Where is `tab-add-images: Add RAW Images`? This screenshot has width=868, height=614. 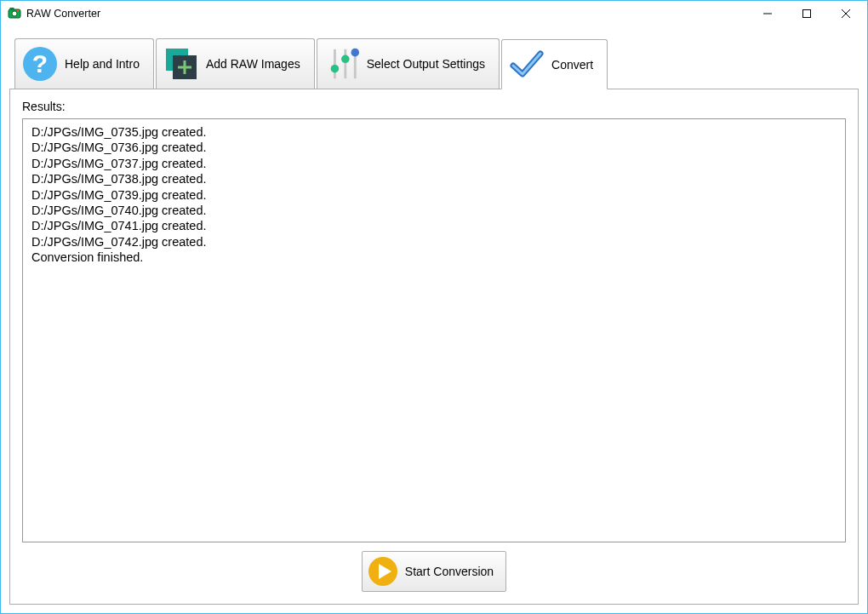
tab-add-images: Add RAW Images is located at coordinates (235, 63).